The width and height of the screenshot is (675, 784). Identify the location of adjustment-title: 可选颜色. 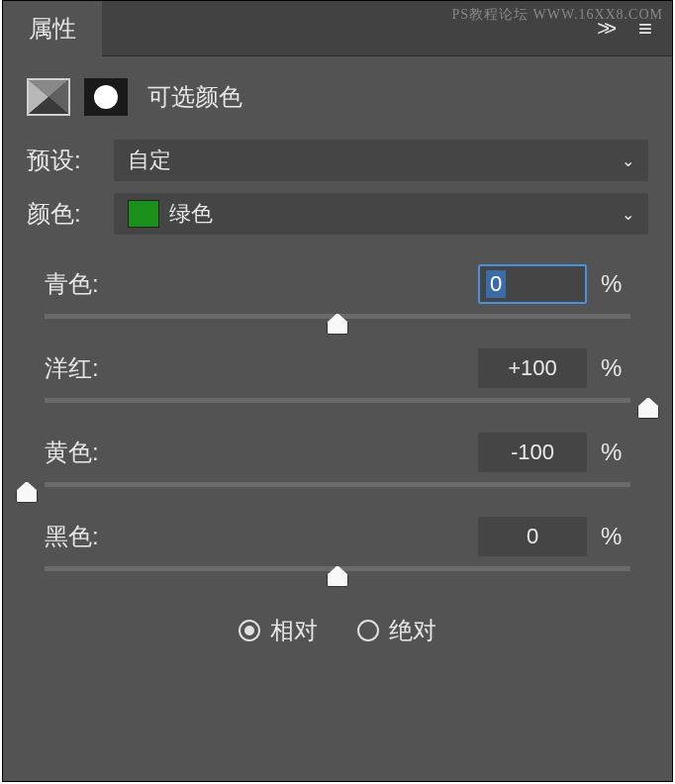
(195, 97).